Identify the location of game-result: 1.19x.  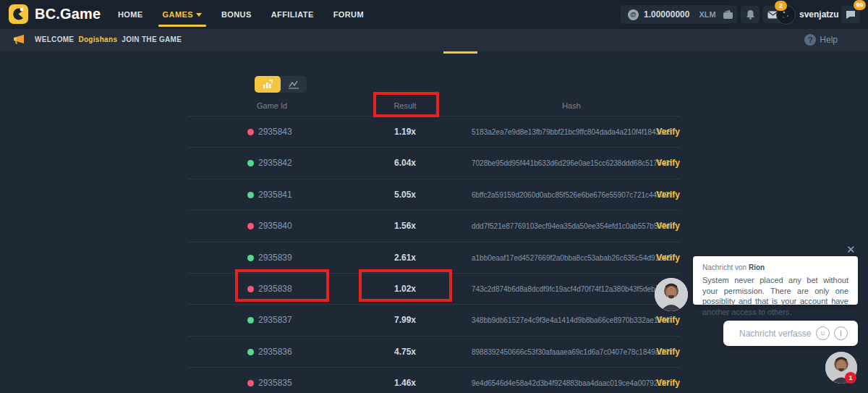
(405, 132).